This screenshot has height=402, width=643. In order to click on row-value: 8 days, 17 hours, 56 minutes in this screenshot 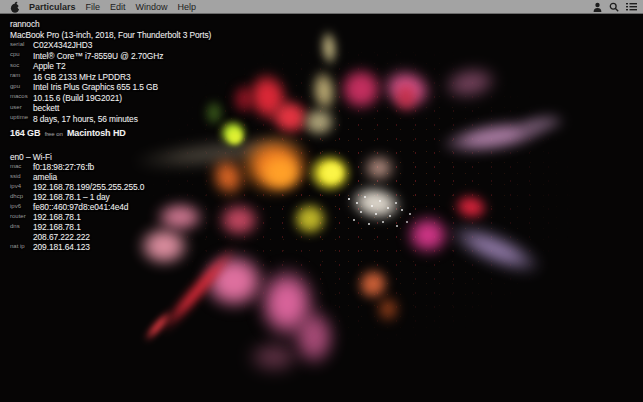, I will do `click(86, 119)`.